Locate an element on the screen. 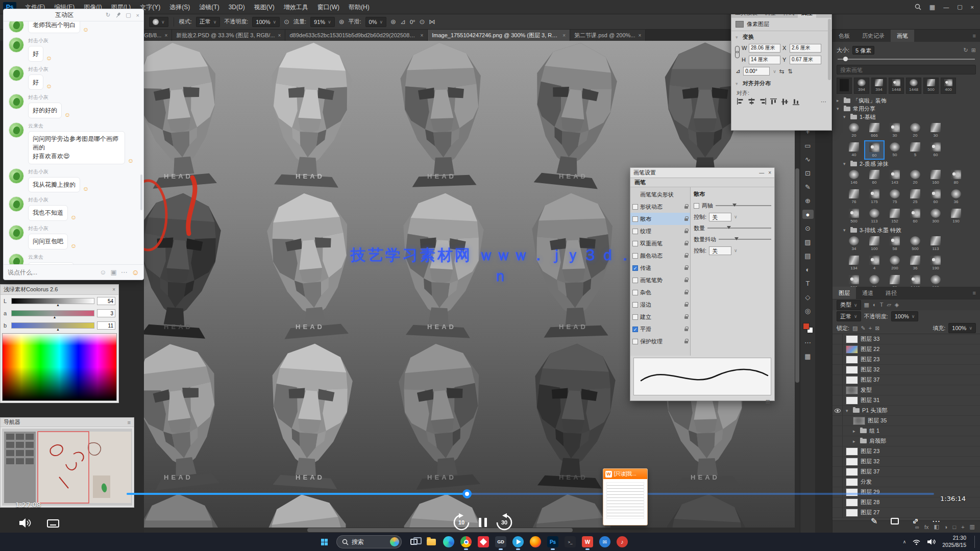 This screenshot has height=551, width=980. smoothing-gear-icon: ⊛ is located at coordinates (393, 21).